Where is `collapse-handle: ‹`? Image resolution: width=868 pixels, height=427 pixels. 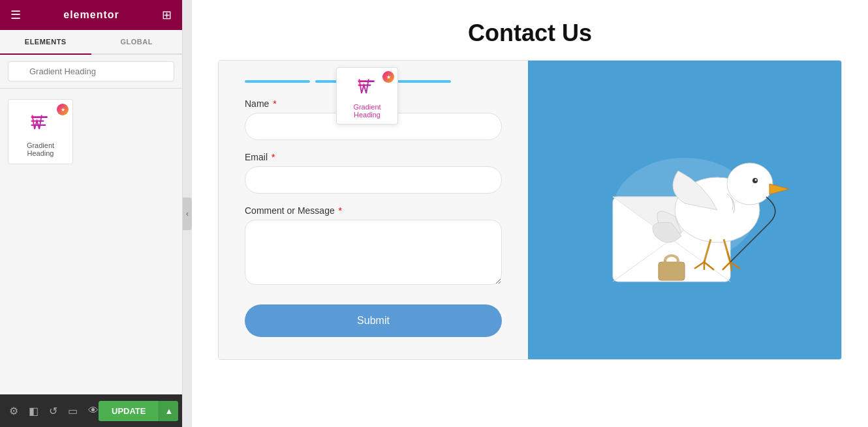 collapse-handle: ‹ is located at coordinates (187, 214).